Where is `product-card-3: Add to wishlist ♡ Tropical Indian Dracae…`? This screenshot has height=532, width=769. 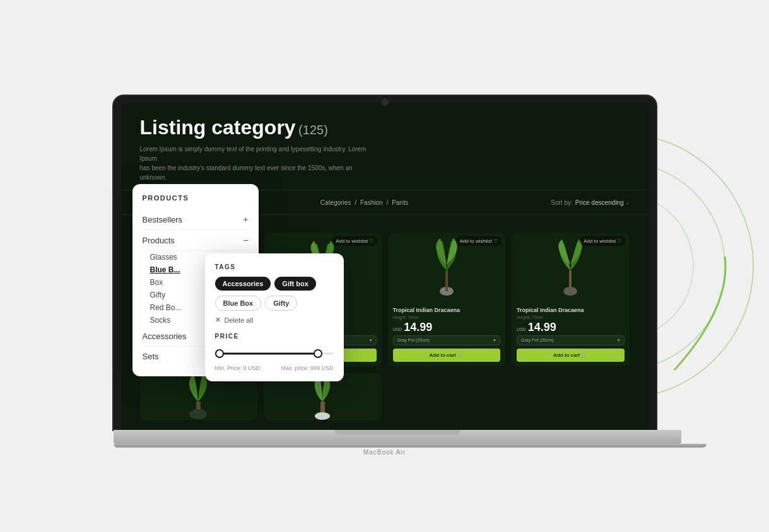 product-card-3: Add to wishlist ♡ Tropical Indian Dracae… is located at coordinates (447, 300).